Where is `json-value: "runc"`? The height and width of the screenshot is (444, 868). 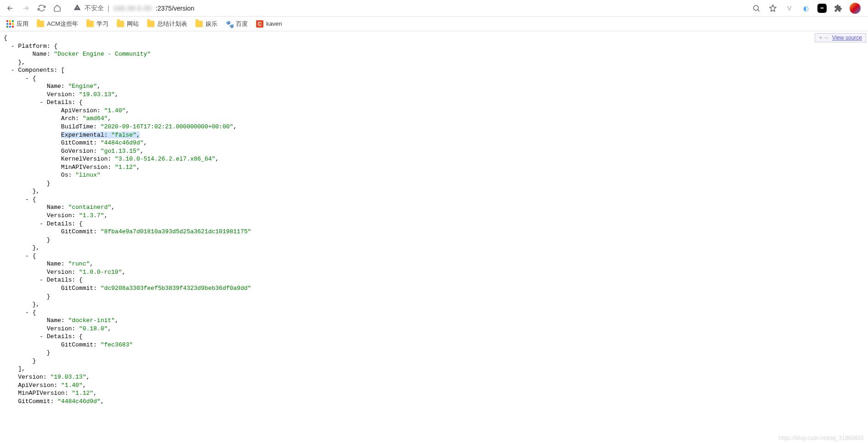
json-value: "runc" is located at coordinates (79, 264).